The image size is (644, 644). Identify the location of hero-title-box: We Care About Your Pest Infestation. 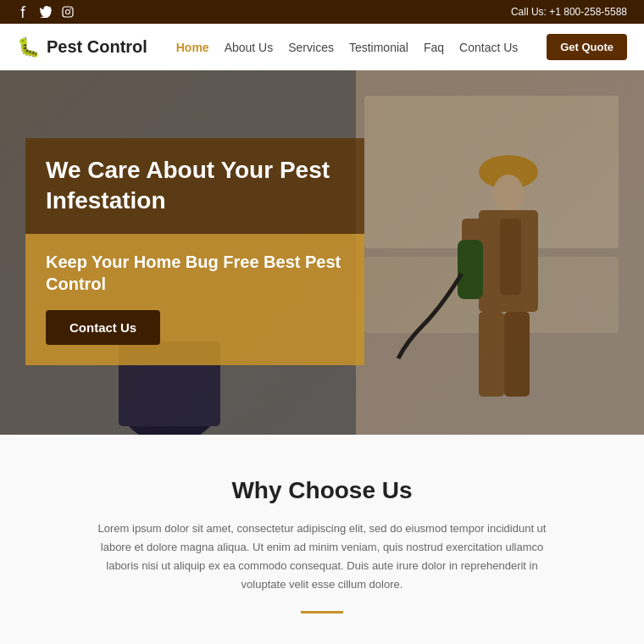
(195, 186).